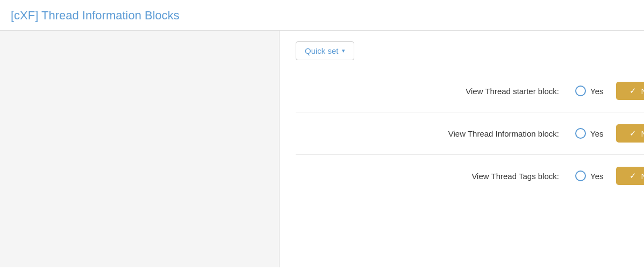 The width and height of the screenshot is (644, 270). What do you see at coordinates (630, 133) in the screenshot?
I see `selected-no-thread-info: ✓ No` at bounding box center [630, 133].